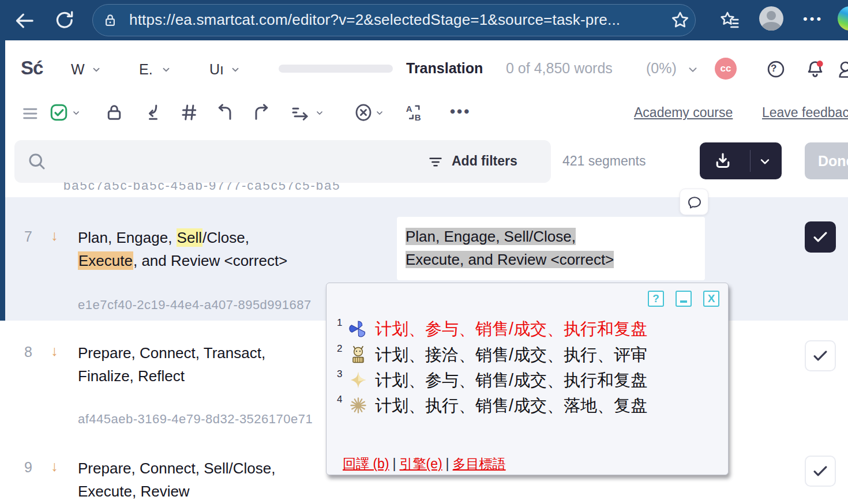 The image size is (848, 504). What do you see at coordinates (339, 349) in the screenshot?
I see `candidate-number: 2` at bounding box center [339, 349].